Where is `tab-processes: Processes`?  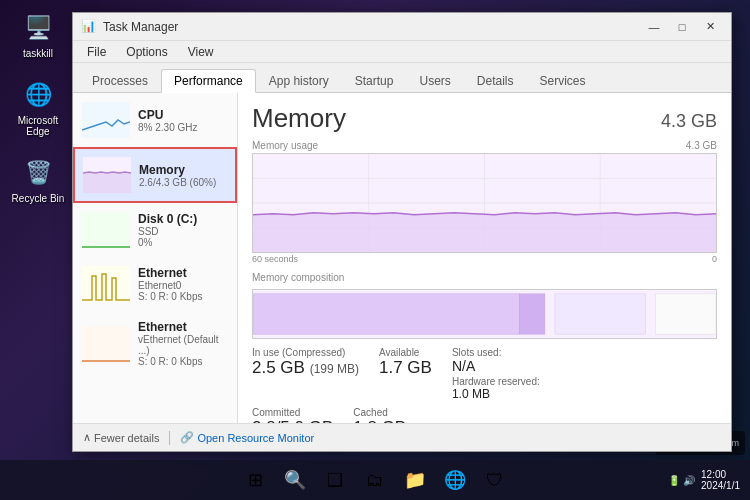 tab-processes: Processes is located at coordinates (120, 80).